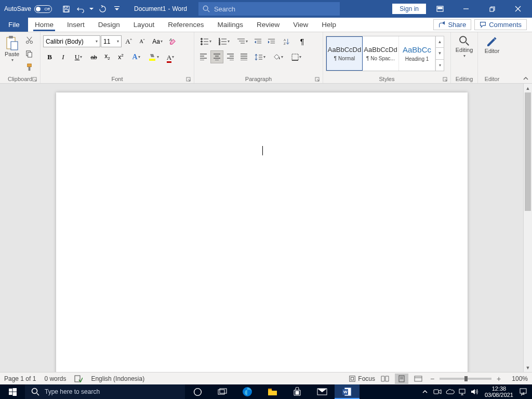  Describe the element at coordinates (217, 57) in the screenshot. I see `align-center-button` at that location.